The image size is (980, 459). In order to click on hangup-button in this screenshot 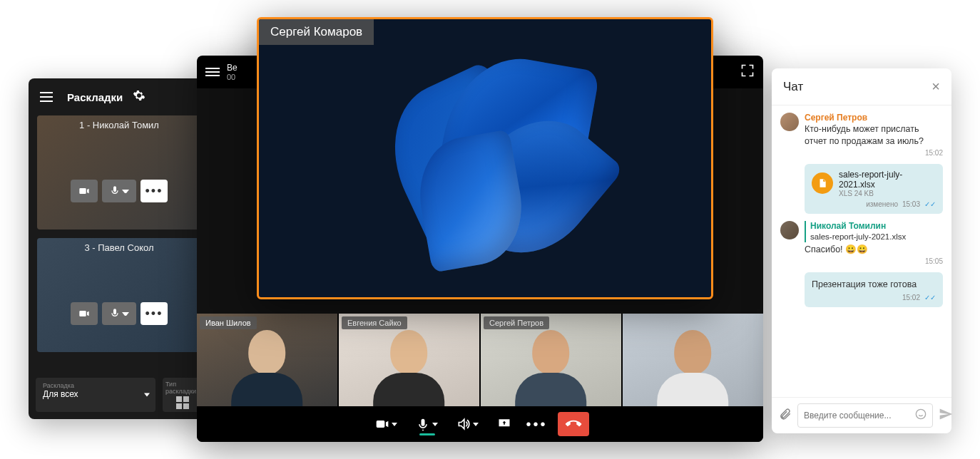, I will do `click(573, 424)`.